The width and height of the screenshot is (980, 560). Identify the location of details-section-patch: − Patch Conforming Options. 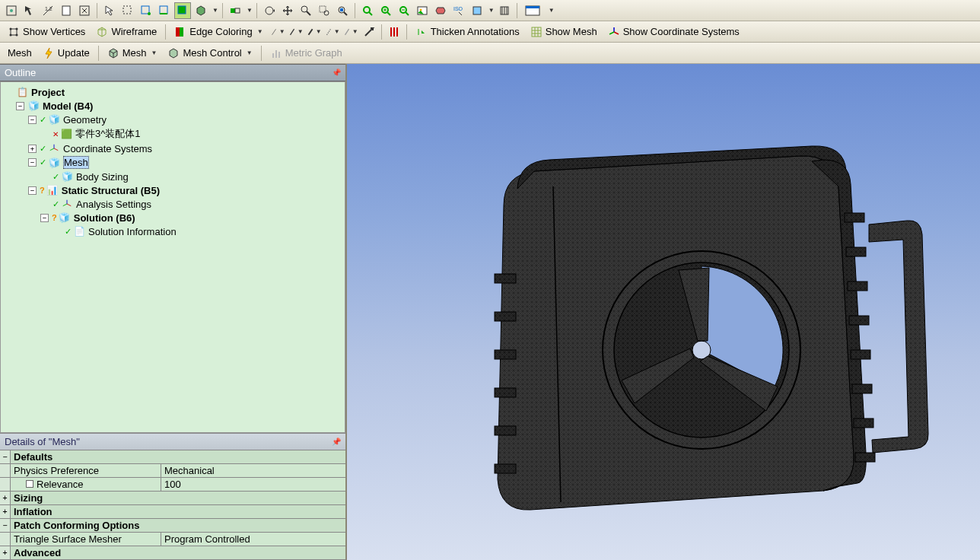
(173, 526).